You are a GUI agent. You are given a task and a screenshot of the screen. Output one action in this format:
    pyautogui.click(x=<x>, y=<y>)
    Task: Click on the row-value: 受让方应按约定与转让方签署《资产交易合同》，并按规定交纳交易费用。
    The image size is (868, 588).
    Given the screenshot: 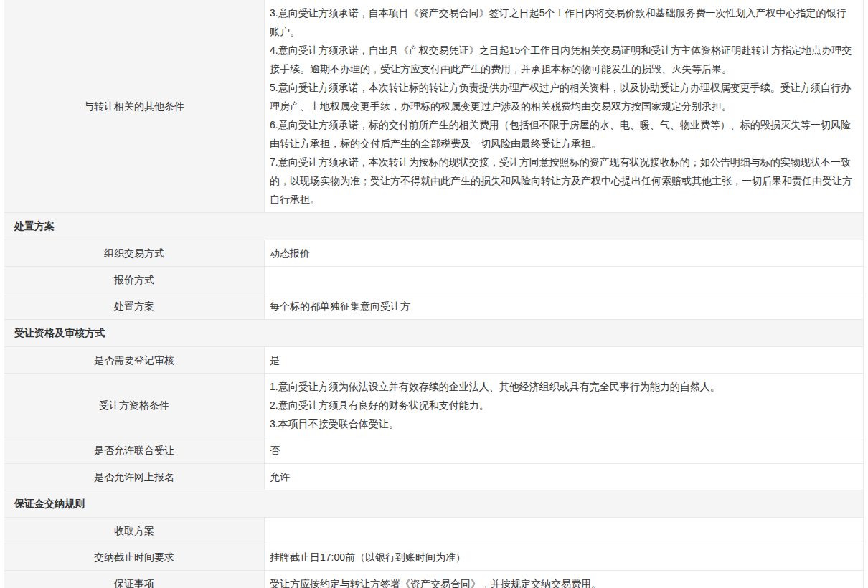 What is the action you would take?
    pyautogui.click(x=564, y=579)
    